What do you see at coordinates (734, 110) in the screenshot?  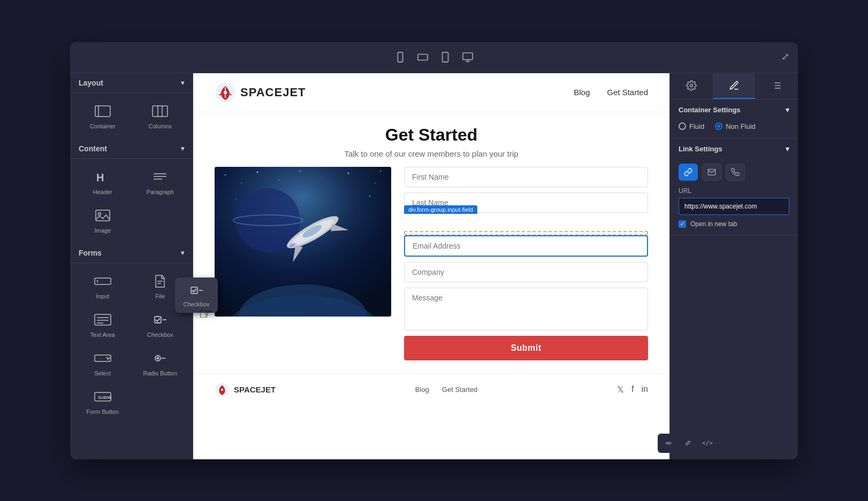 I see `container-settings-header: Container Settings ▾` at bounding box center [734, 110].